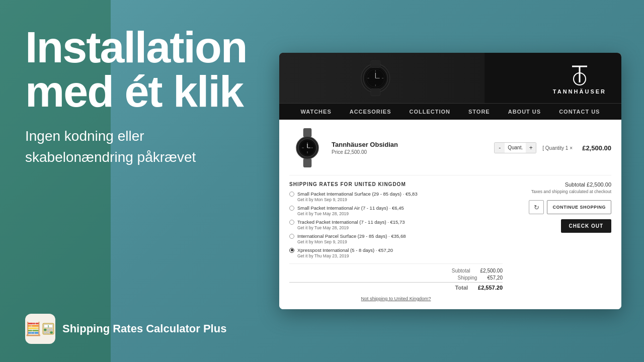 The width and height of the screenshot is (644, 362). I want to click on shipping-option-3-date: Get it by Tue May 28, 2019, so click(400, 228).